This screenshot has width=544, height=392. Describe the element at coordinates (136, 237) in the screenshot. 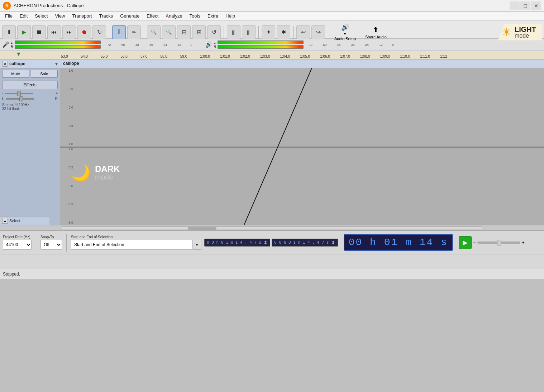

I see `selection-label: Start and End of Selection` at that location.